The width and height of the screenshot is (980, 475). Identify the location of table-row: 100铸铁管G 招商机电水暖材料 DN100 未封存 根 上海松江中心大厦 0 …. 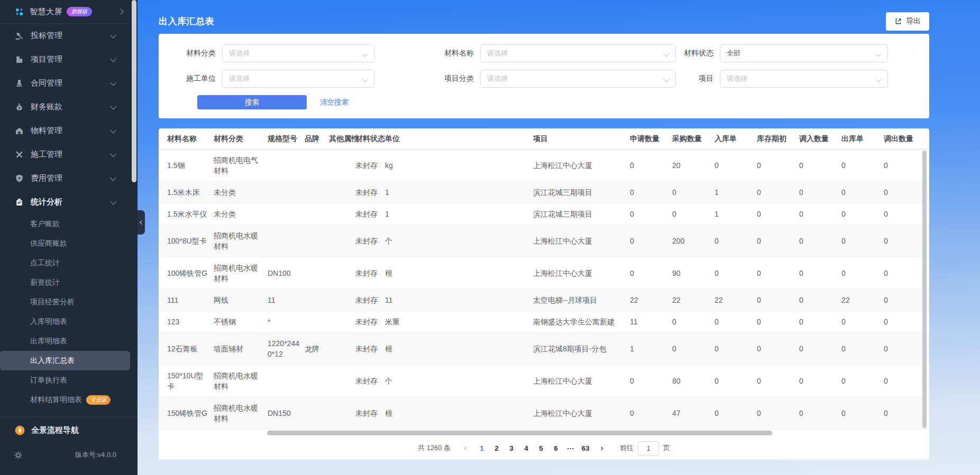
(544, 274).